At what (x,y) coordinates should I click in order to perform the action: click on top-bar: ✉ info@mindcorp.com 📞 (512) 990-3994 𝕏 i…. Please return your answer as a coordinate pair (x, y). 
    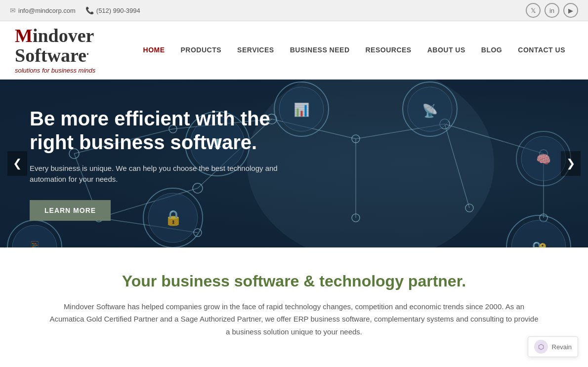
    Looking at the image, I should click on (294, 11).